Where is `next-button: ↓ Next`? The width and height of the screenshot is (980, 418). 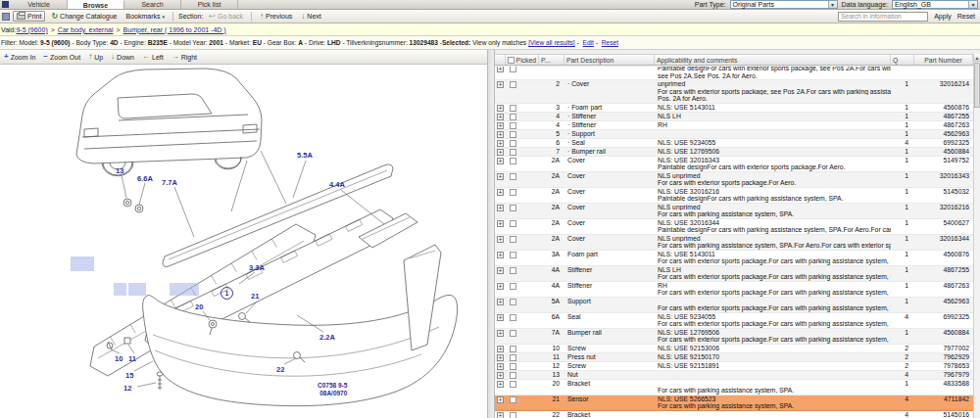 next-button: ↓ Next is located at coordinates (311, 16).